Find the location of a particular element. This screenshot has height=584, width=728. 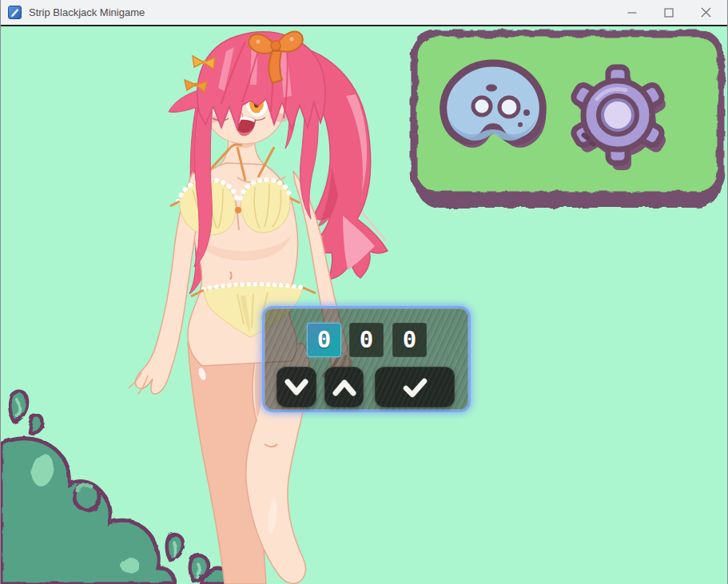

window-title: Strip Blackjack Minigame is located at coordinates (321, 13).